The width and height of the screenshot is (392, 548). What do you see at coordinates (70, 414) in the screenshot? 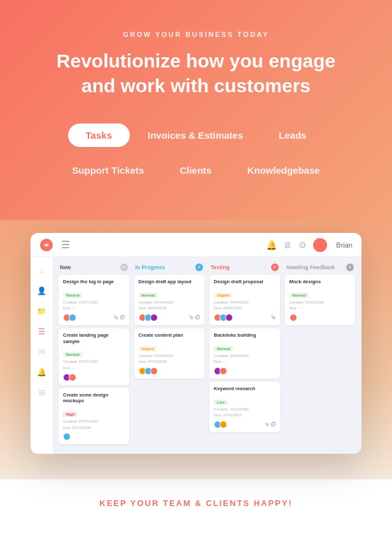
I see `card-badge: High` at bounding box center [70, 414].